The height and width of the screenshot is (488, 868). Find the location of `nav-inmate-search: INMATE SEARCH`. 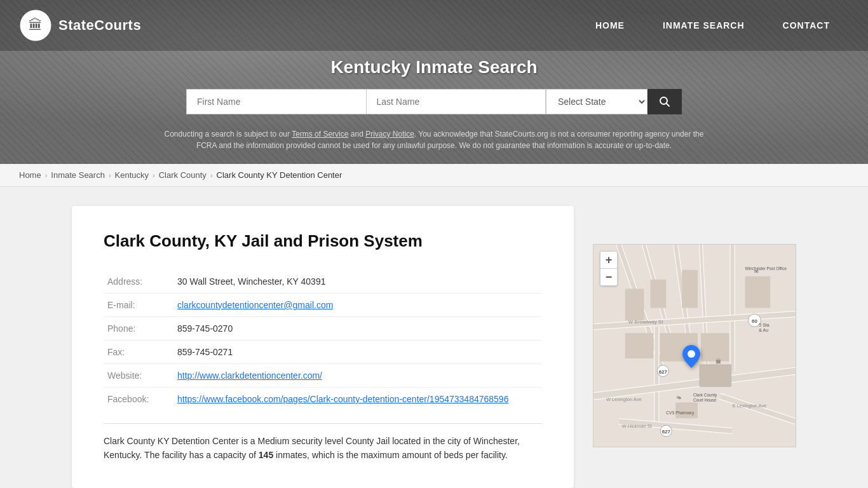

nav-inmate-search: INMATE SEARCH is located at coordinates (704, 25).